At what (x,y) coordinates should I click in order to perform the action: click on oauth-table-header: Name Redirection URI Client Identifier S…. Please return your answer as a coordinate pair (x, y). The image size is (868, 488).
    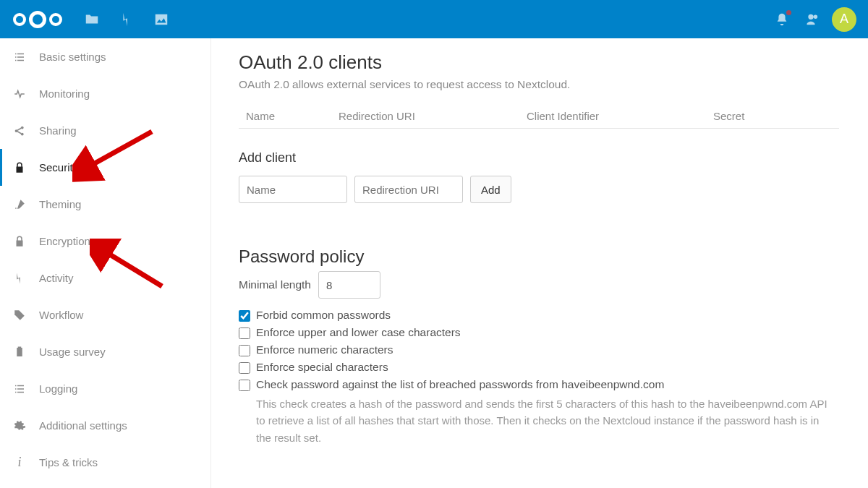
    Looking at the image, I should click on (539, 116).